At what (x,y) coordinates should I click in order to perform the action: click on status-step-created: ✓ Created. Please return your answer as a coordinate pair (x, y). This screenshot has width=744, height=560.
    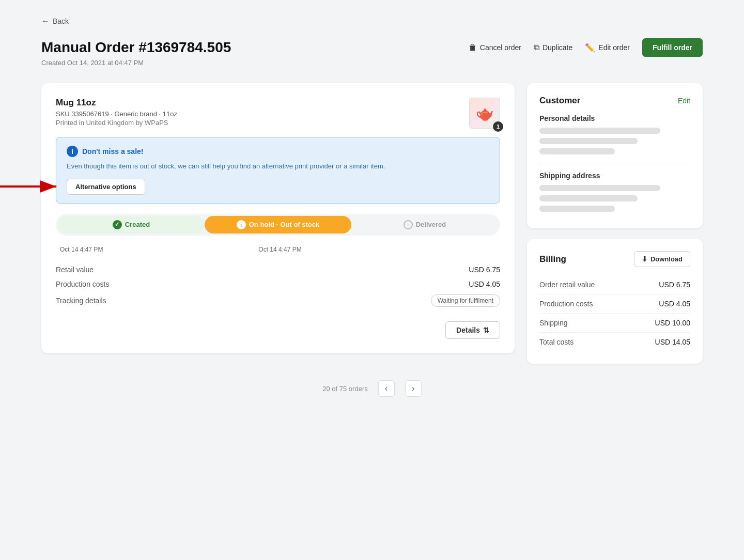
    Looking at the image, I should click on (131, 225).